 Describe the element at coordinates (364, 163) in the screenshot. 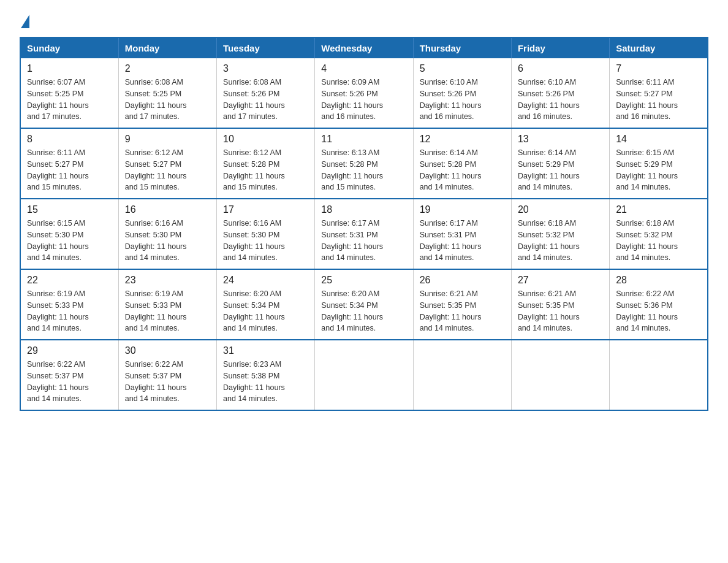

I see `calendar-week-row: 8 Sunrise: 6:11 AM Sunset: 5:27 PM Dayli…` at that location.